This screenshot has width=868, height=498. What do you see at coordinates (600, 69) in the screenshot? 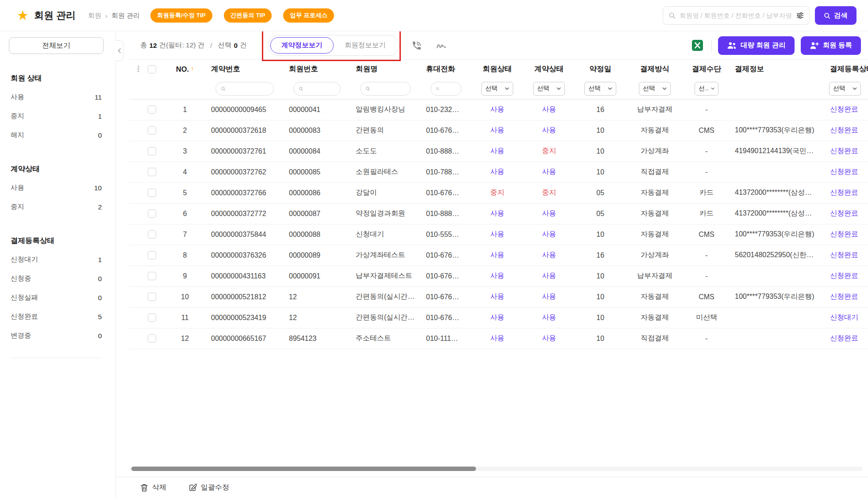
I see `column-header-due_day: 약정일` at bounding box center [600, 69].